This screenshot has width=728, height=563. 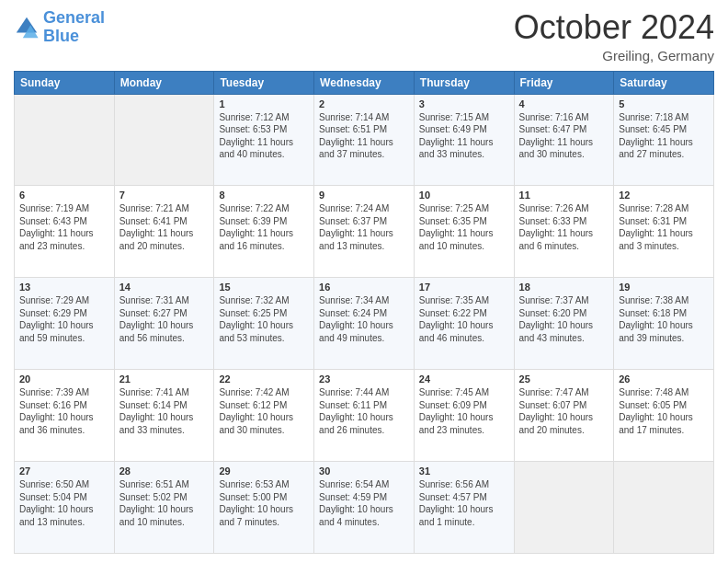 I want to click on day-info: Sunrise: 6:51 AM Sunset: 5:02 PM Dayligh…, so click(x=165, y=503).